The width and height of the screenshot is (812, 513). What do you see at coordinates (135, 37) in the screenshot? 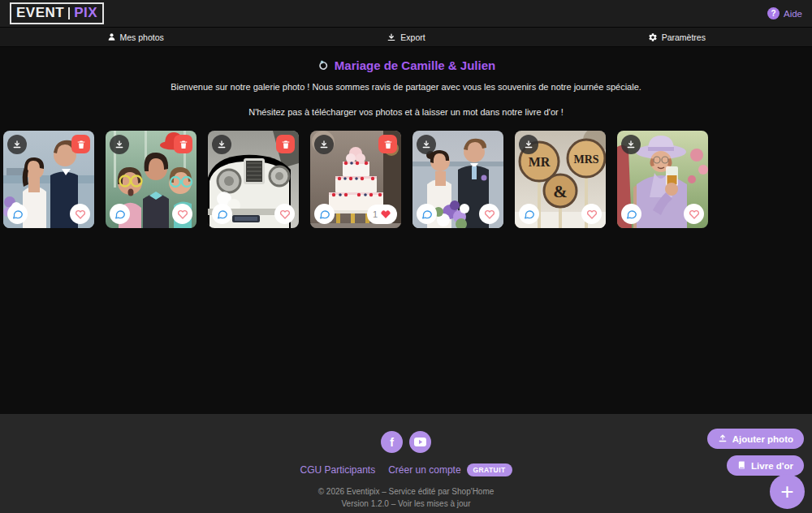
I see `nav-item-mes-photos: Mes photos` at bounding box center [135, 37].